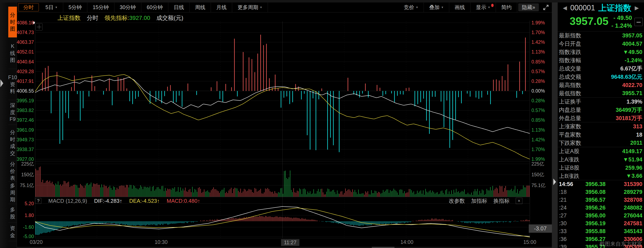  Describe the element at coordinates (39, 27) in the screenshot. I see `crosshair-tool-icon` at that location.